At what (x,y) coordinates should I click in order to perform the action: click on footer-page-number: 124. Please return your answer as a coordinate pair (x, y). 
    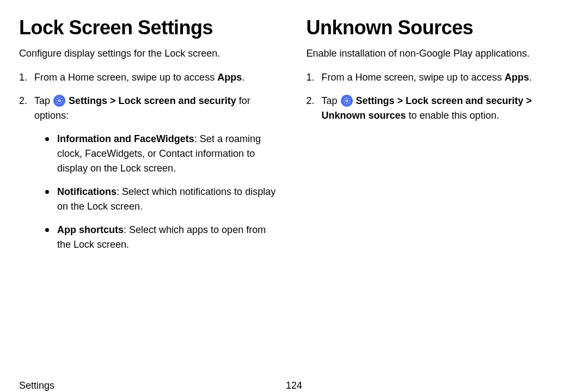
    Looking at the image, I should click on (294, 385).